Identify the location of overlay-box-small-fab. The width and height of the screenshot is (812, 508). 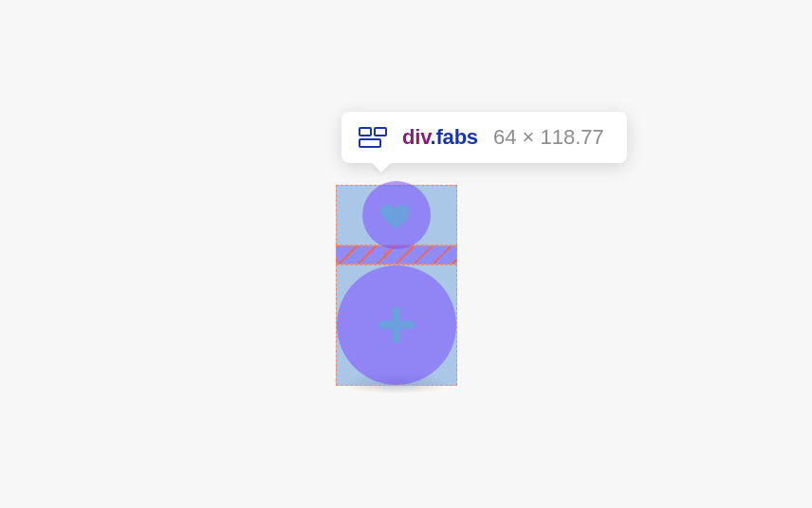
(397, 215).